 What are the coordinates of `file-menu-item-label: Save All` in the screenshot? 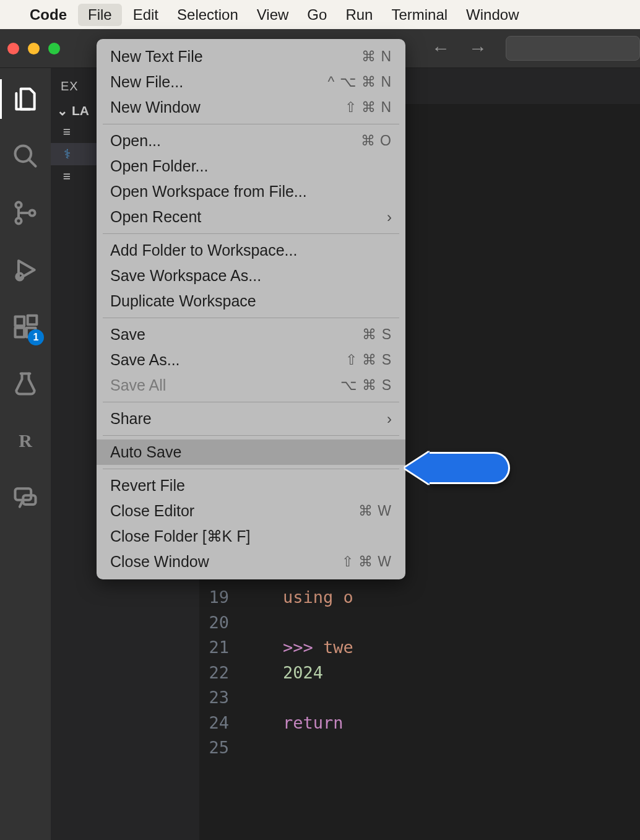 It's located at (138, 385).